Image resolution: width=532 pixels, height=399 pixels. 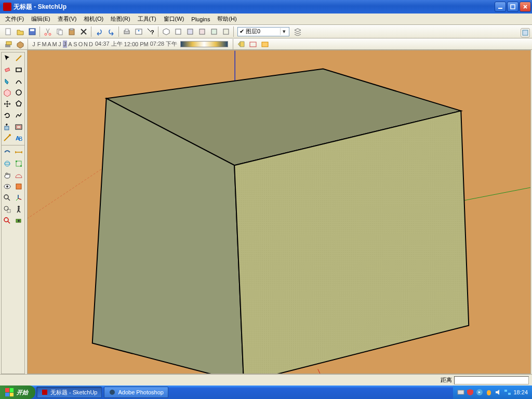 What do you see at coordinates (174, 19) in the screenshot?
I see `menu-window: 窗口(W)` at bounding box center [174, 19].